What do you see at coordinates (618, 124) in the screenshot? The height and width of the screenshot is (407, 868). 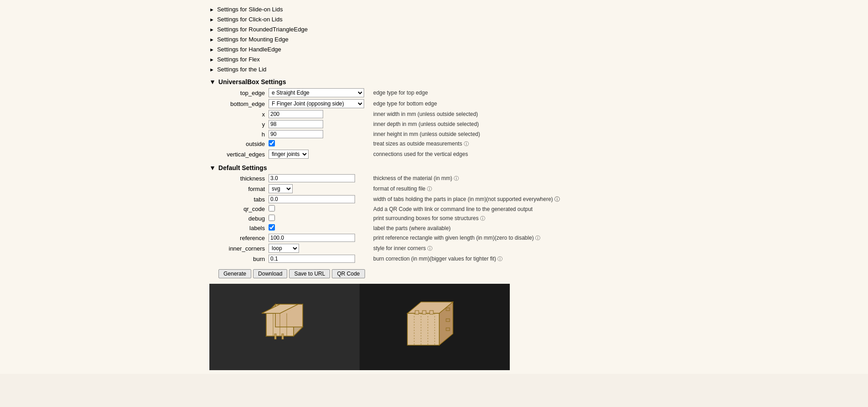 I see `y-desc: inner depth in mm (unless outside select…` at bounding box center [618, 124].